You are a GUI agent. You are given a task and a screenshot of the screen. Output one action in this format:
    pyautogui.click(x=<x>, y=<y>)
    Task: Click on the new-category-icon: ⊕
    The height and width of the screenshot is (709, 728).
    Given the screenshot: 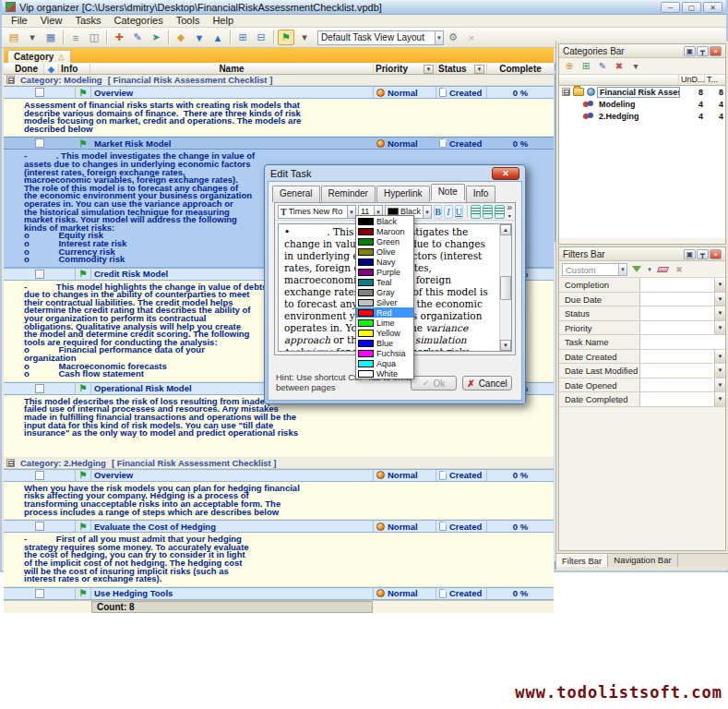 What is the action you would take?
    pyautogui.click(x=569, y=66)
    